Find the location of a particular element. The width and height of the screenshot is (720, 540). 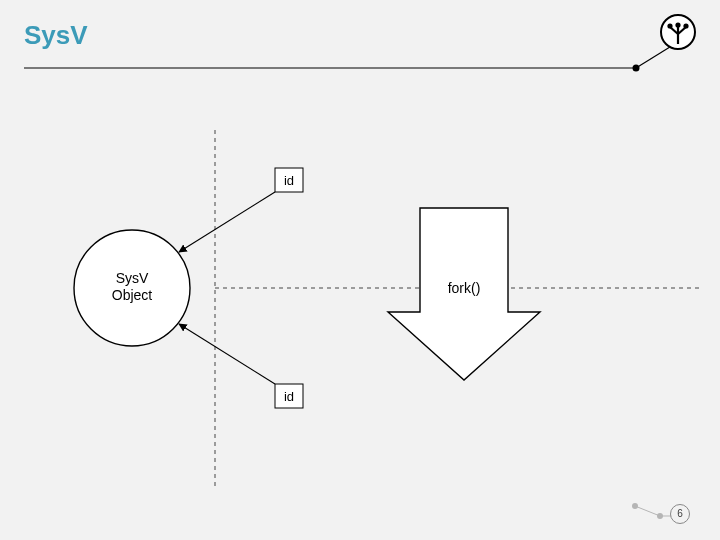

id-box-top: id is located at coordinates (289, 180).